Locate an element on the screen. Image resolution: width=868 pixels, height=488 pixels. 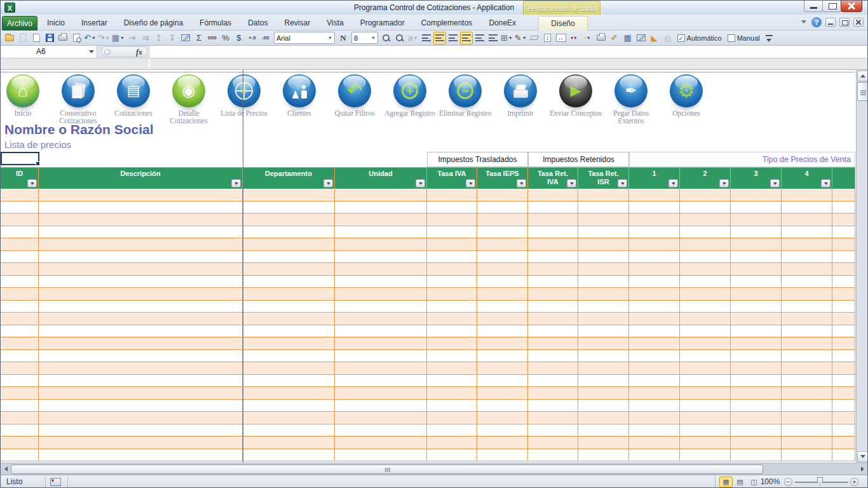
align-top-button is located at coordinates (493, 38).